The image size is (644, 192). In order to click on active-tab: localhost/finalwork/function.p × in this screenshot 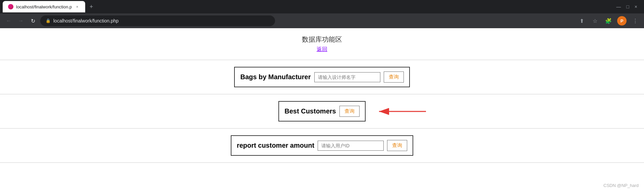, I will do `click(44, 7)`.